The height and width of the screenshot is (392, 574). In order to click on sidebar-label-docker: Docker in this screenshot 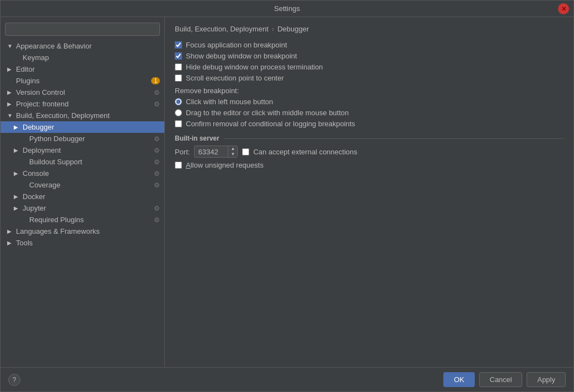, I will do `click(34, 196)`.